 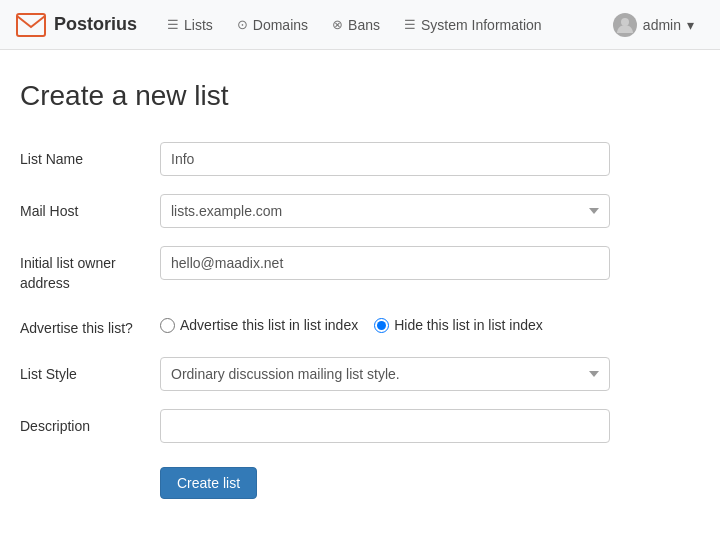 I want to click on description-label: Description, so click(x=90, y=423).